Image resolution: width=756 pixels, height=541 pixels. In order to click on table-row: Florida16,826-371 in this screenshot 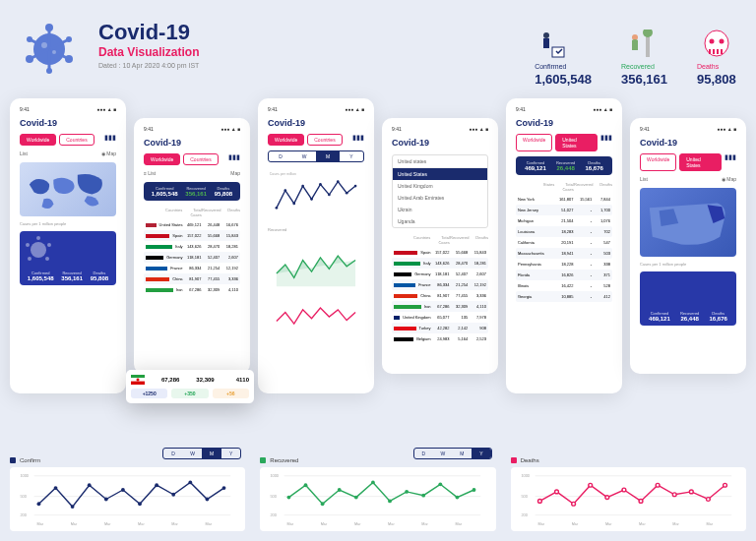, I will do `click(564, 275)`.